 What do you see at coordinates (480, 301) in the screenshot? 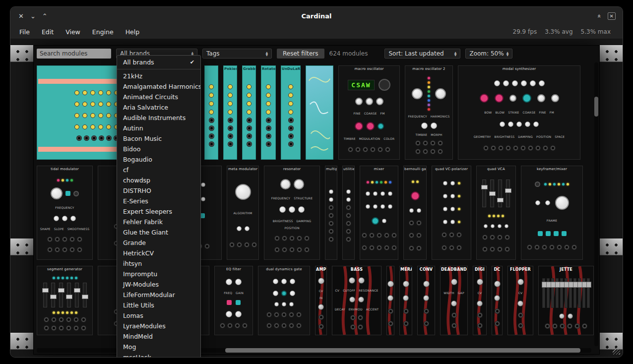
I see `module-tile: DIGICV` at bounding box center [480, 301].